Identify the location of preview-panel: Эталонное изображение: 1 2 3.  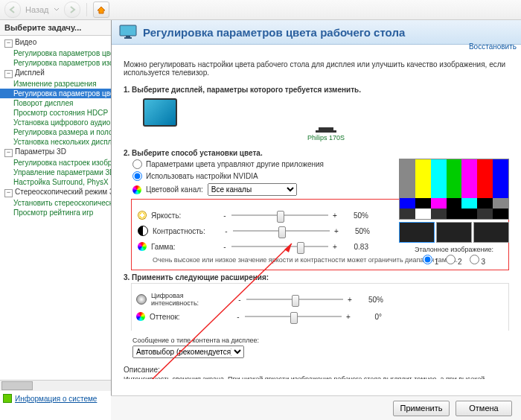
(454, 212).